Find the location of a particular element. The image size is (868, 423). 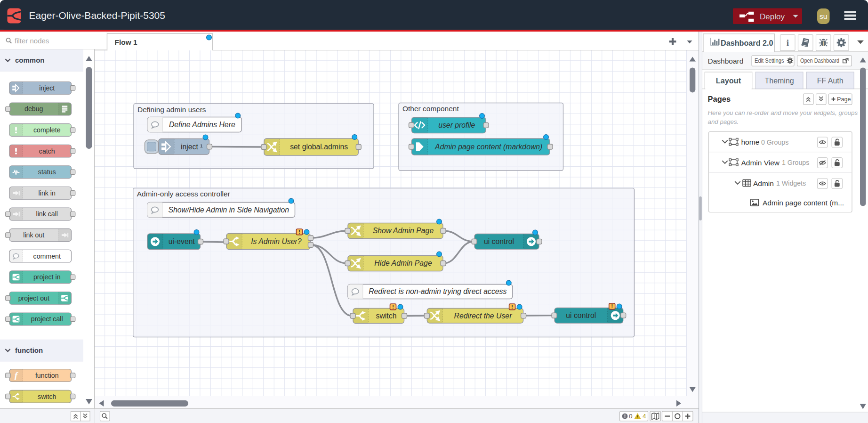

svg-text: Admin View is located at coordinates (761, 163).